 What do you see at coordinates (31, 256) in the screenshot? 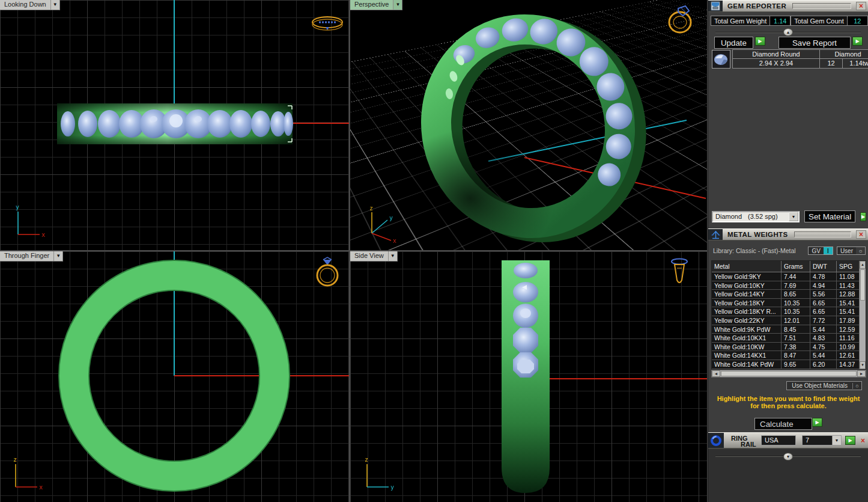
I see `viewport-title-through-finger: Through Finger ▼` at bounding box center [31, 256].